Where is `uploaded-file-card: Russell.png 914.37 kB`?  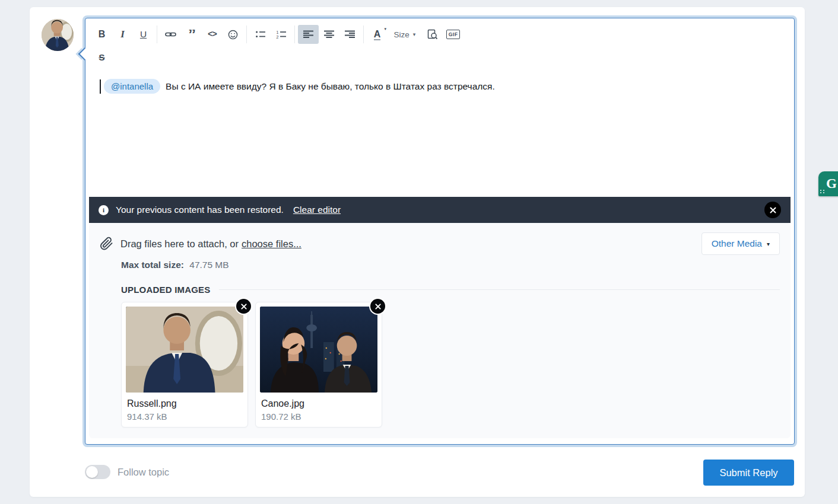
uploaded-file-card: Russell.png 914.37 kB is located at coordinates (185, 365).